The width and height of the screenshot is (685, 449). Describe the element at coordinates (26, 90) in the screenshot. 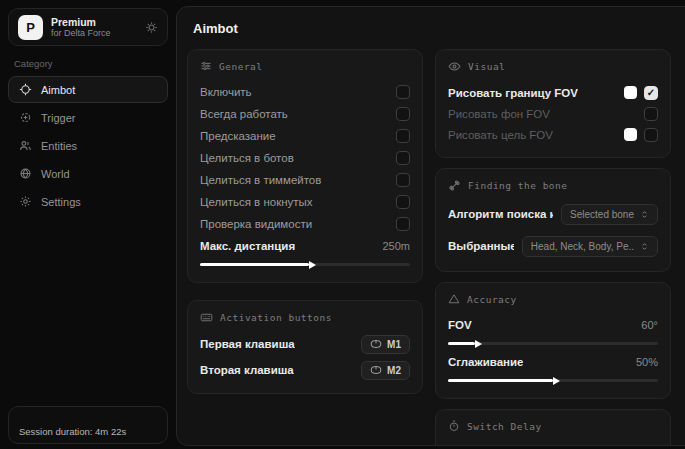

I see `crosshair-icon` at that location.